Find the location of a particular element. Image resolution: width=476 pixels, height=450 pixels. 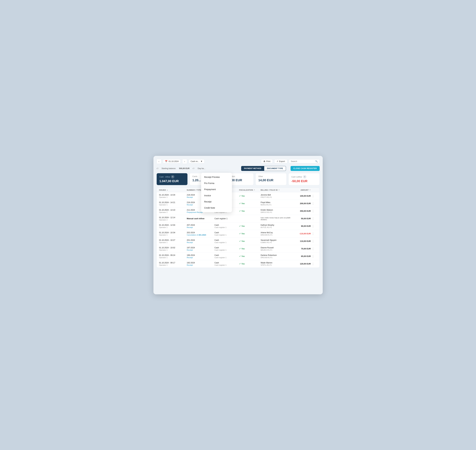

print-button: 🖶 Print is located at coordinates (267, 161).